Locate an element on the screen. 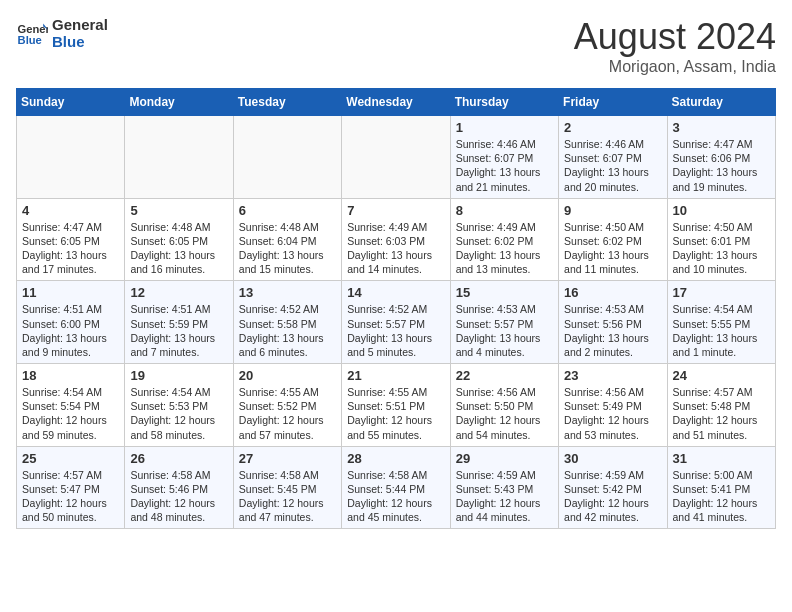  day-number: 4 is located at coordinates (70, 210).